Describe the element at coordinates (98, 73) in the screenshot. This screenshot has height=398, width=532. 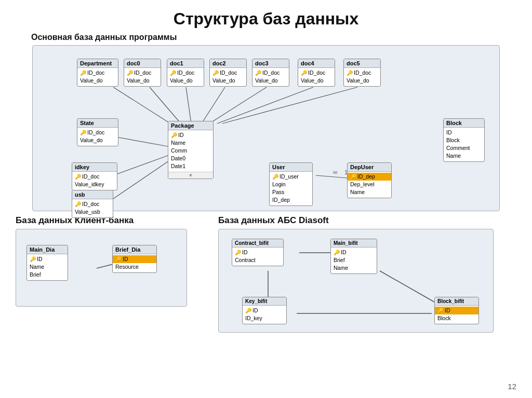
I see `table-department: Department 🔑 ID_doc Value_do` at that location.